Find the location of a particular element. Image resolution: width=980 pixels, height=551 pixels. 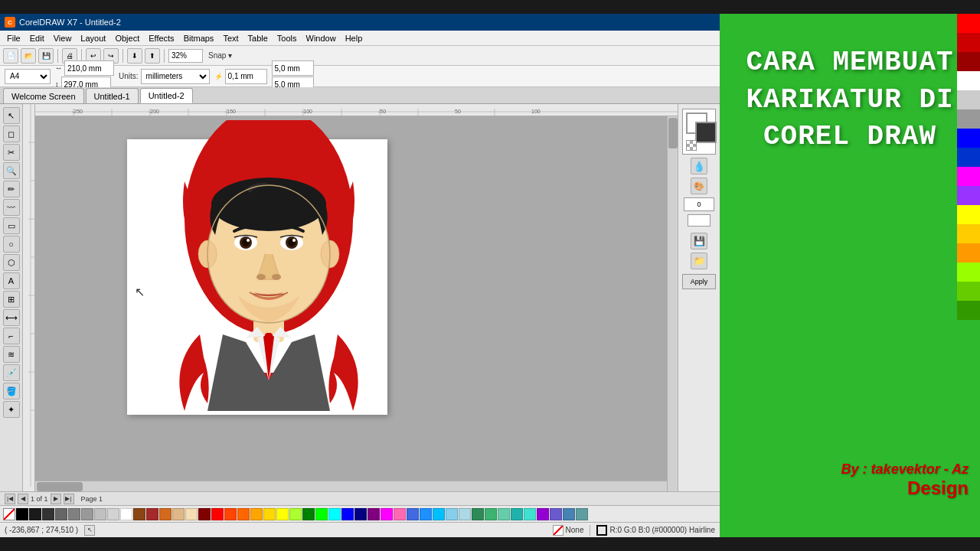

menu-view: View is located at coordinates (63, 38).